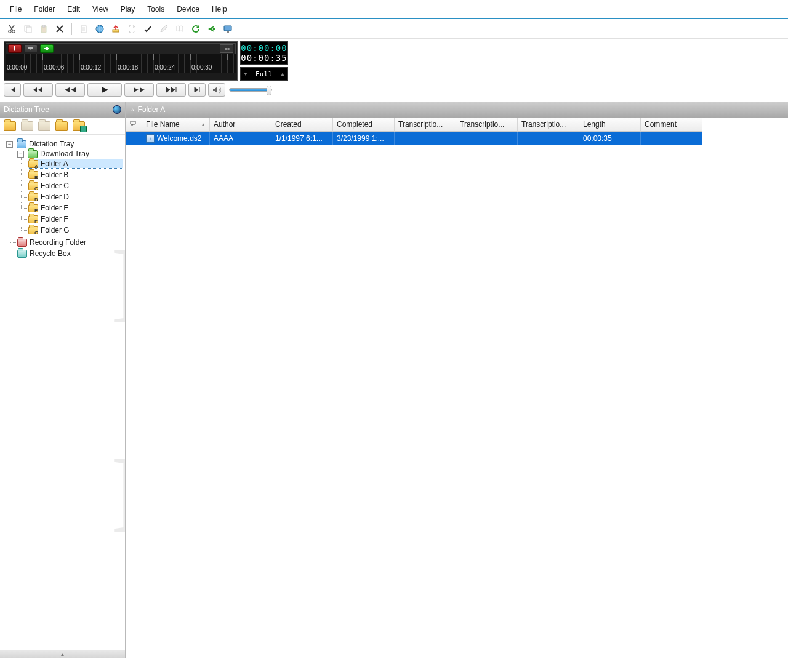 The width and height of the screenshot is (788, 672). What do you see at coordinates (150, 138) in the screenshot?
I see `audio-file-icon: ♪` at bounding box center [150, 138].